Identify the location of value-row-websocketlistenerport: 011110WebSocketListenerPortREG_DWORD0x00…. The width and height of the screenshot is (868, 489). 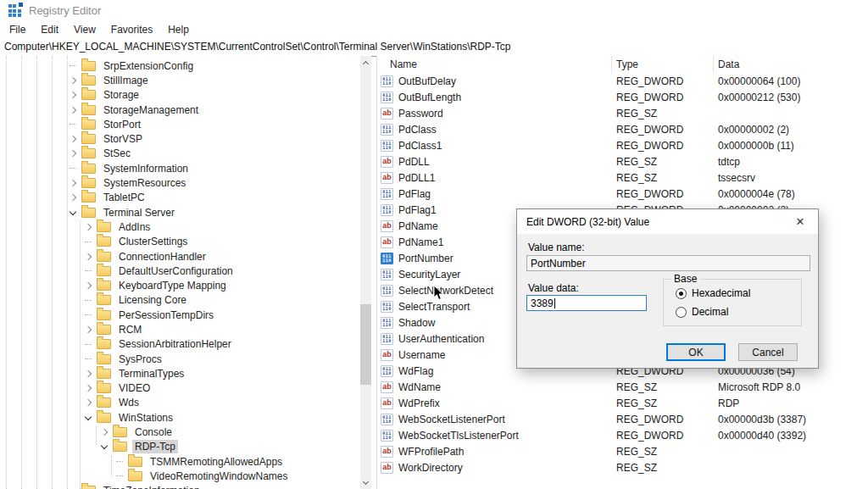
(622, 419).